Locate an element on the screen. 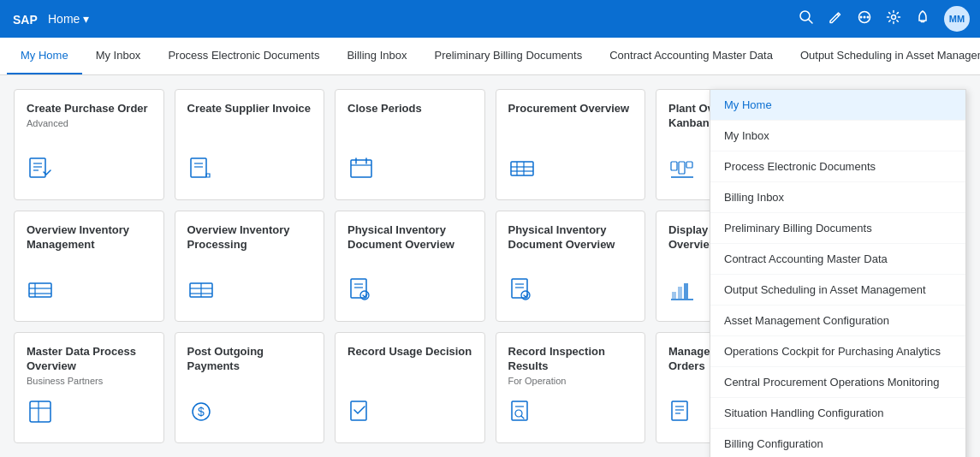  nav-item-electronic-docs: Process Electronic Documents is located at coordinates (243, 56).